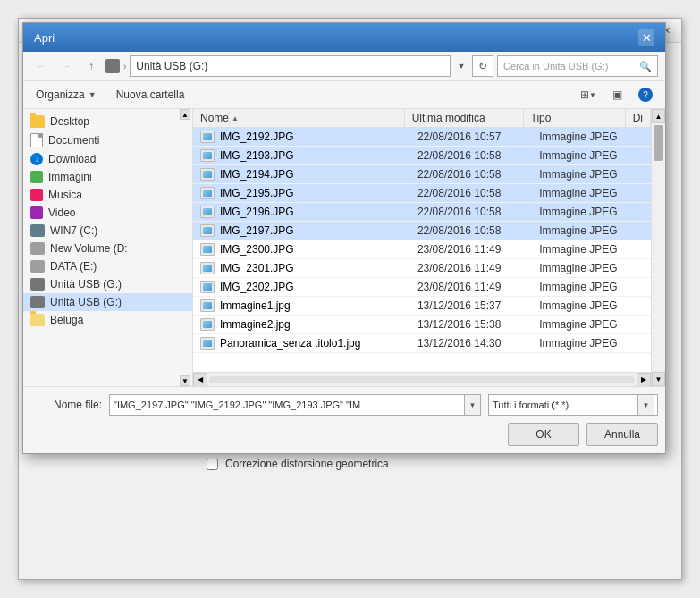 Image resolution: width=700 pixels, height=598 pixels. What do you see at coordinates (107, 177) in the screenshot?
I see `sidebar-item-immagini: Immagini` at bounding box center [107, 177].